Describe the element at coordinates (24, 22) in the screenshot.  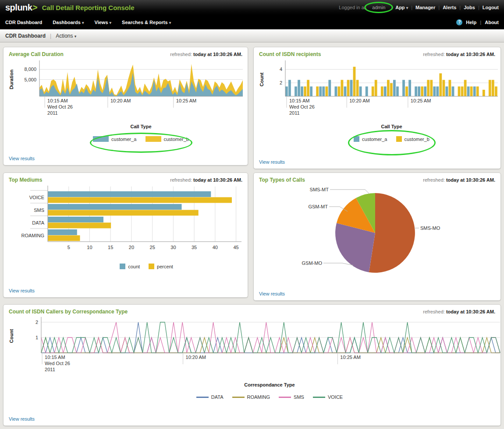
I see `nav-cdr-dashboard: CDR Dashboard` at that location.